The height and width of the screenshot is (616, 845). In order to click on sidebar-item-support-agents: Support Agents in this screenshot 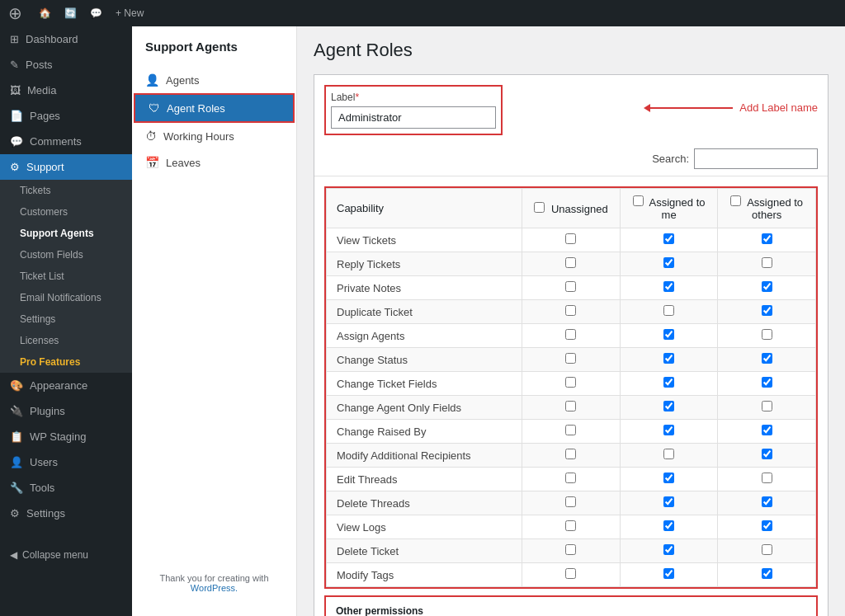, I will do `click(66, 233)`.